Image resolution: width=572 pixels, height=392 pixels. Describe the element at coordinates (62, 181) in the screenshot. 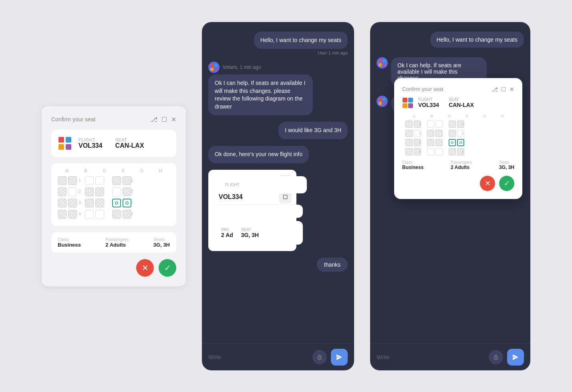

I see `seat-1a` at that location.